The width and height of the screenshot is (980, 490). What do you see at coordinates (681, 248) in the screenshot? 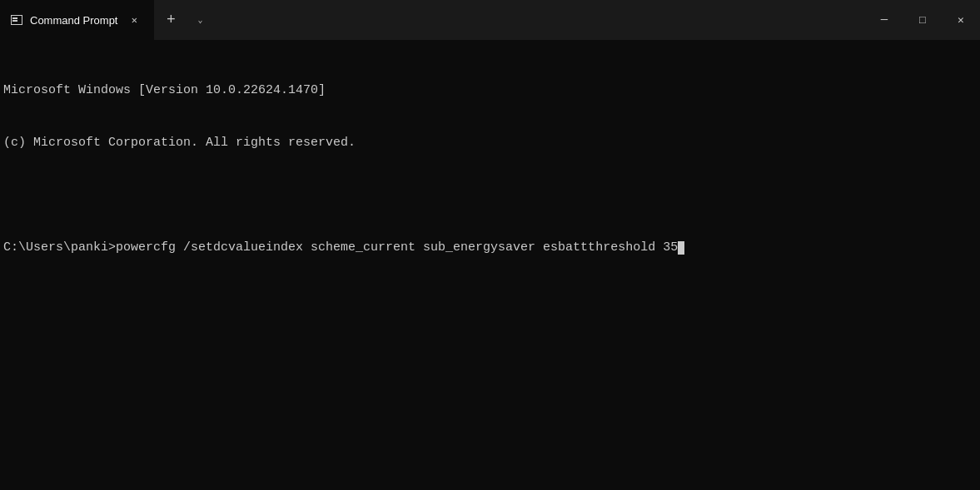
I see `cursor` at bounding box center [681, 248].